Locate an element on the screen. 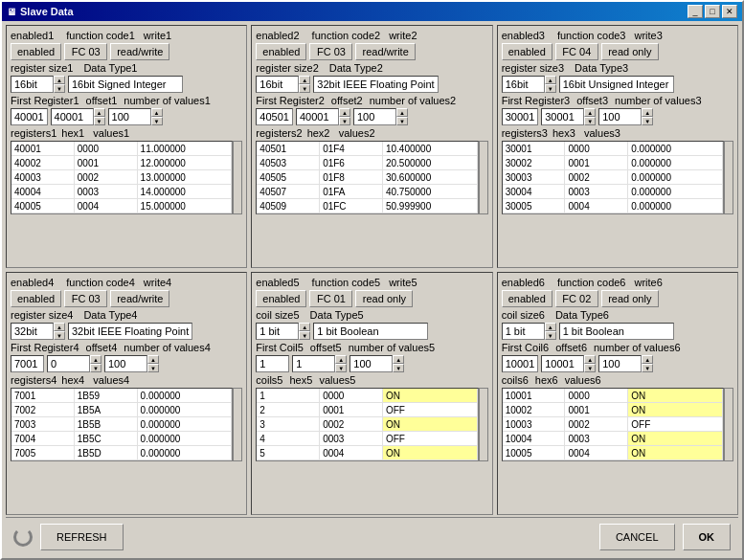  coilsize6-spin: 1 bit ▲▼ is located at coordinates (529, 331).